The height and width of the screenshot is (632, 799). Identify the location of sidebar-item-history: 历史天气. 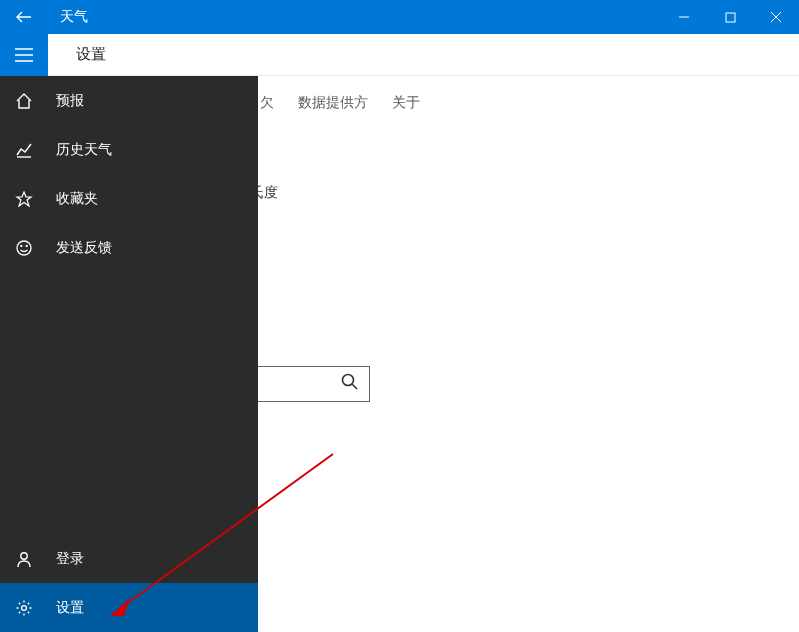
(129, 150).